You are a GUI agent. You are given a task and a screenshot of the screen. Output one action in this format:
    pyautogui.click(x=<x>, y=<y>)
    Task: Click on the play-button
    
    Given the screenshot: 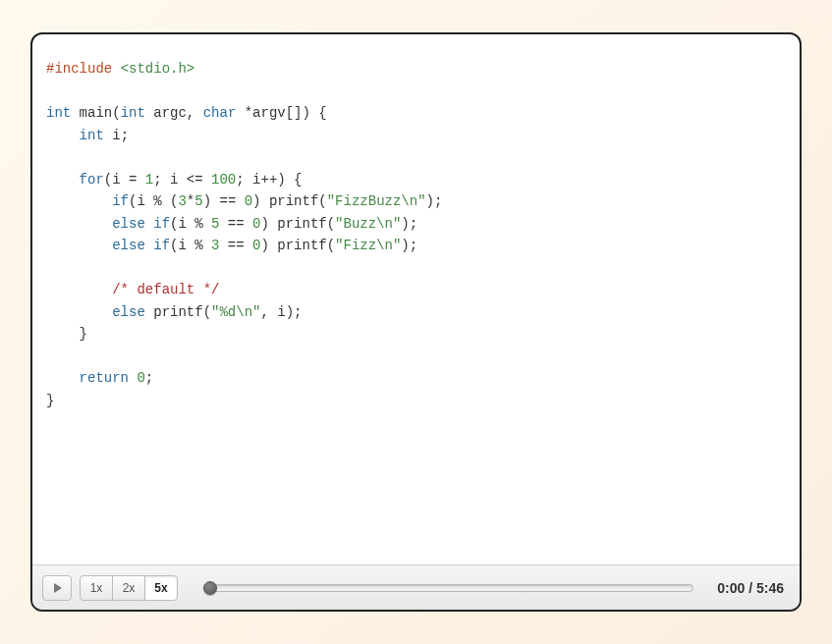 What is the action you would take?
    pyautogui.click(x=57, y=588)
    